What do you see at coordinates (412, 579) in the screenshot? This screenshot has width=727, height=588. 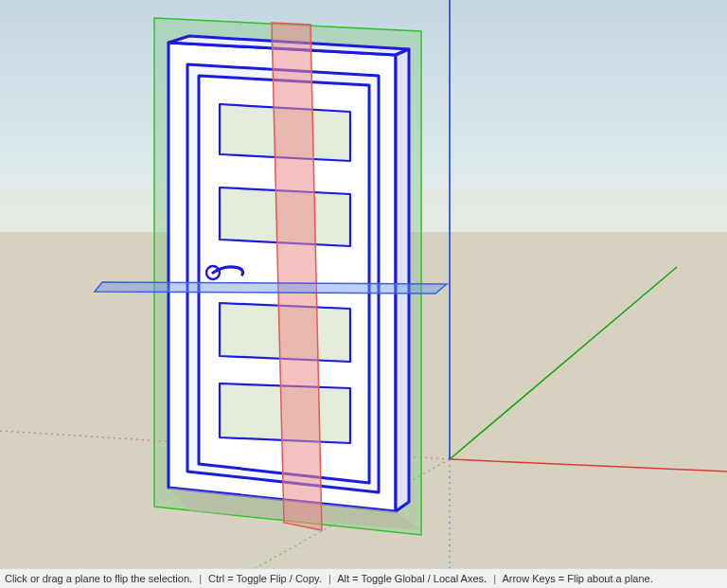 I see `status-hint-alt: Alt = Toggle Global / Local Axes.` at bounding box center [412, 579].